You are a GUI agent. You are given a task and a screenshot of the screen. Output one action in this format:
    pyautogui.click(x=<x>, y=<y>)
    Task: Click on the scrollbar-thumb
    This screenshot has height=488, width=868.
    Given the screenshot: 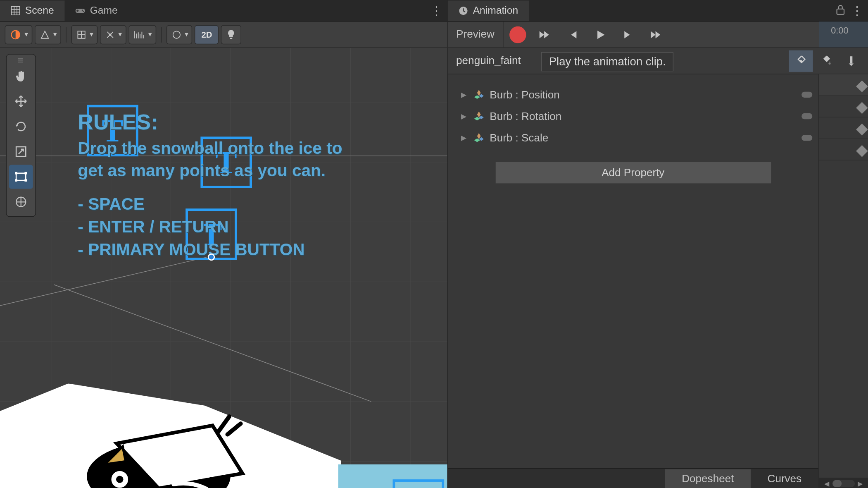 What is the action you would take?
    pyautogui.click(x=837, y=484)
    